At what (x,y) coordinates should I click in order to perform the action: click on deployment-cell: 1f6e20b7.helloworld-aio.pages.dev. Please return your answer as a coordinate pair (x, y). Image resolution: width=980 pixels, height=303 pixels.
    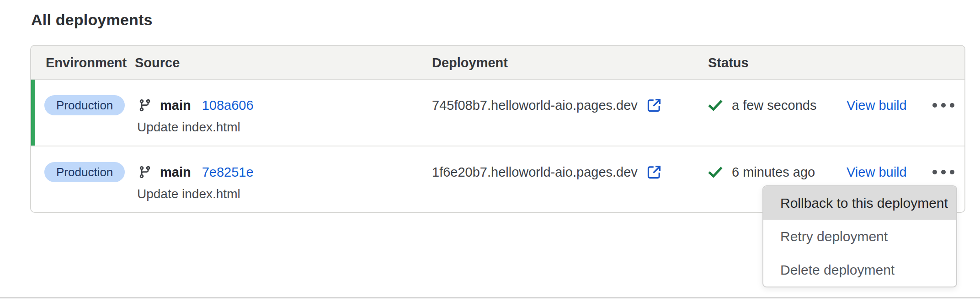
    Looking at the image, I should click on (548, 172).